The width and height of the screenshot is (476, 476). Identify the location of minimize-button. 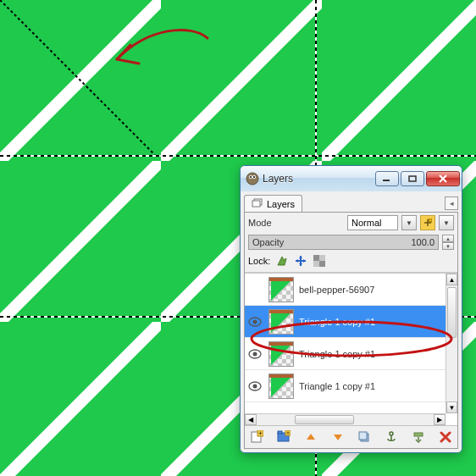
(387, 179).